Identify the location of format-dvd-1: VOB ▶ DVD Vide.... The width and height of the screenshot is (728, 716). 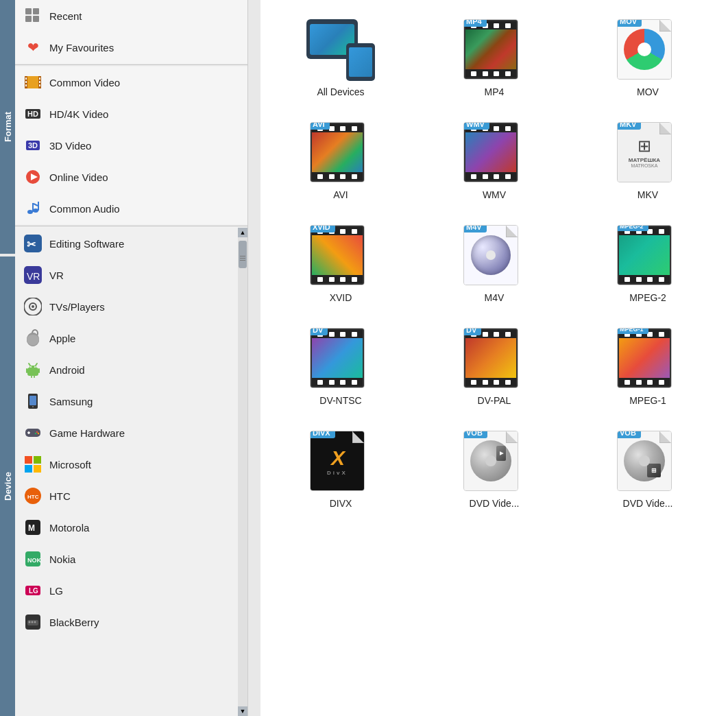
(494, 470).